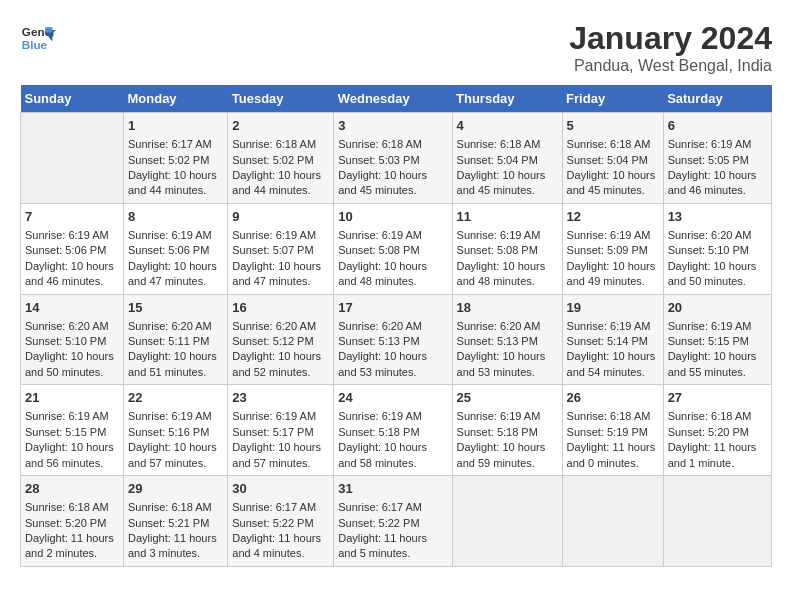 This screenshot has height=612, width=792. Describe the element at coordinates (281, 430) in the screenshot. I see `calendar-cell: 23Sunrise: 6:19 AMSunset: 5:17 PMDayligh…` at that location.